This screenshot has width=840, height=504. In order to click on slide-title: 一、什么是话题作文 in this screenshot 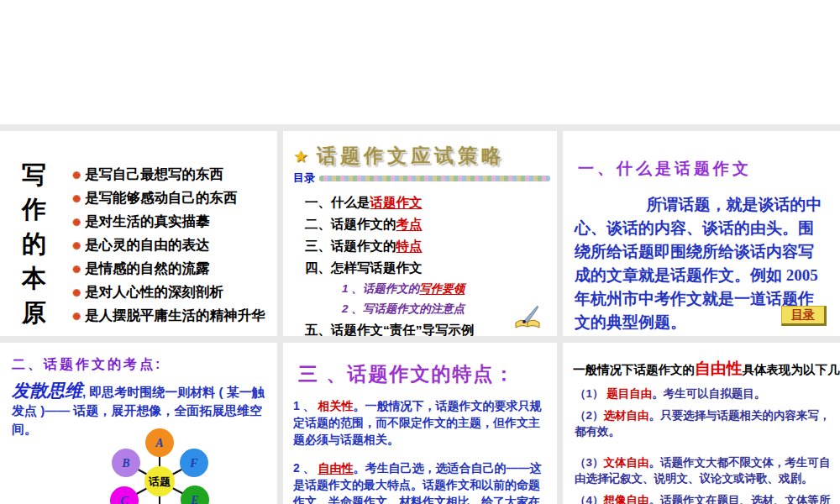, I will do `click(709, 169)`.